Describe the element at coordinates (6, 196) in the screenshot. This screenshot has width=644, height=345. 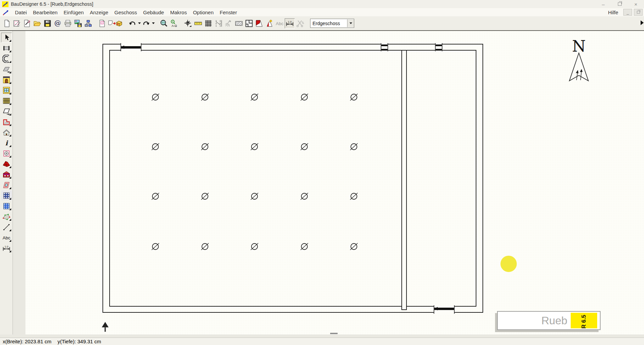
I see `curtain-wall-tool` at that location.